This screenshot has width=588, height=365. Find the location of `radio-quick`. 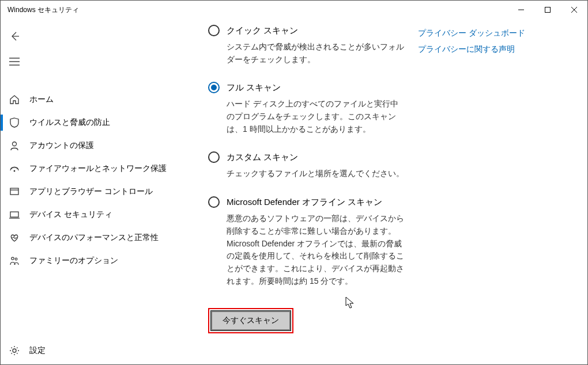

radio-quick is located at coordinates (214, 31).